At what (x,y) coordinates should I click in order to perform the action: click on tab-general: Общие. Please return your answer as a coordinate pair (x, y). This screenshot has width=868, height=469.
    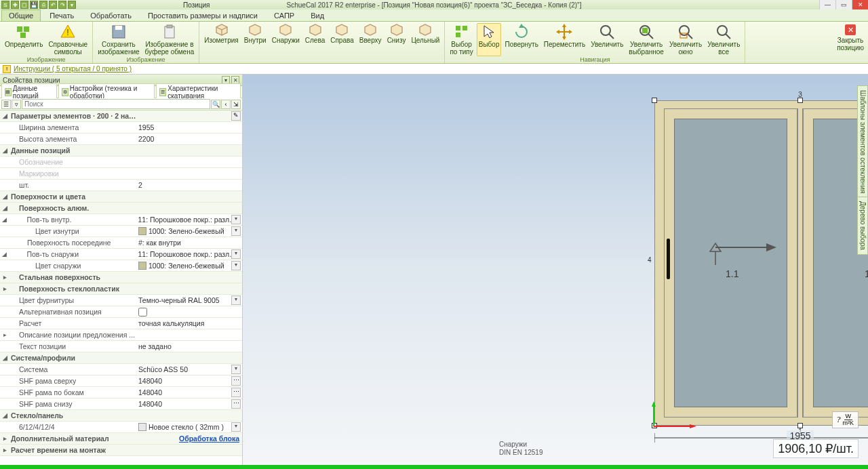
    Looking at the image, I should click on (21, 15).